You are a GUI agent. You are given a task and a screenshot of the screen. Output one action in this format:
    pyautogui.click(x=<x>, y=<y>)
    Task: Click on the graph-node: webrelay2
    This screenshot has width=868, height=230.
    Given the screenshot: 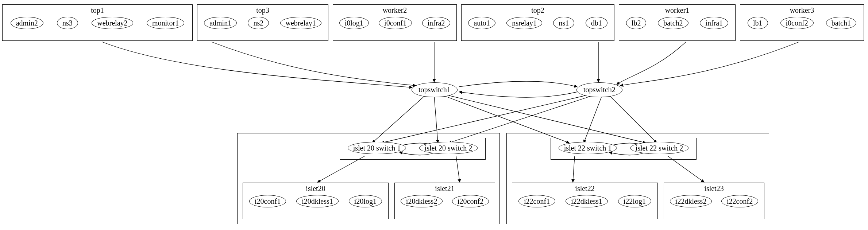 What is the action you would take?
    pyautogui.click(x=112, y=23)
    